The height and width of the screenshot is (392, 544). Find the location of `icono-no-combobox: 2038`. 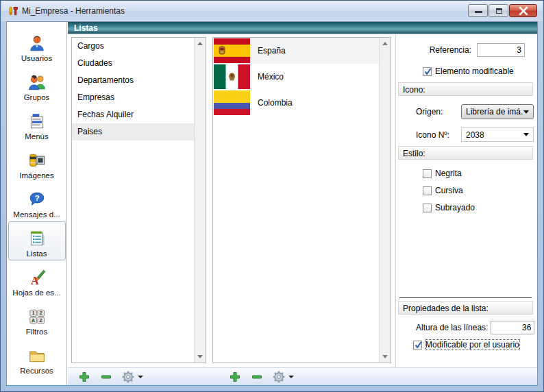

icono-no-combobox: 2038 is located at coordinates (497, 134).